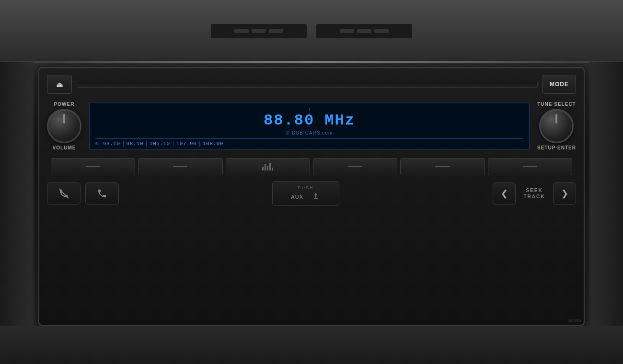 This screenshot has width=623, height=364. I want to click on volume-label: VOLUME, so click(64, 148).